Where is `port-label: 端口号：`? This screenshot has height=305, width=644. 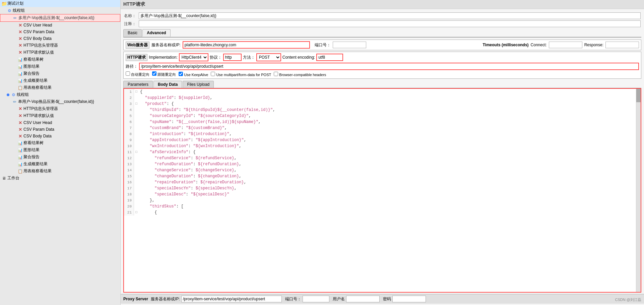 port-label: 端口号： is located at coordinates (323, 45).